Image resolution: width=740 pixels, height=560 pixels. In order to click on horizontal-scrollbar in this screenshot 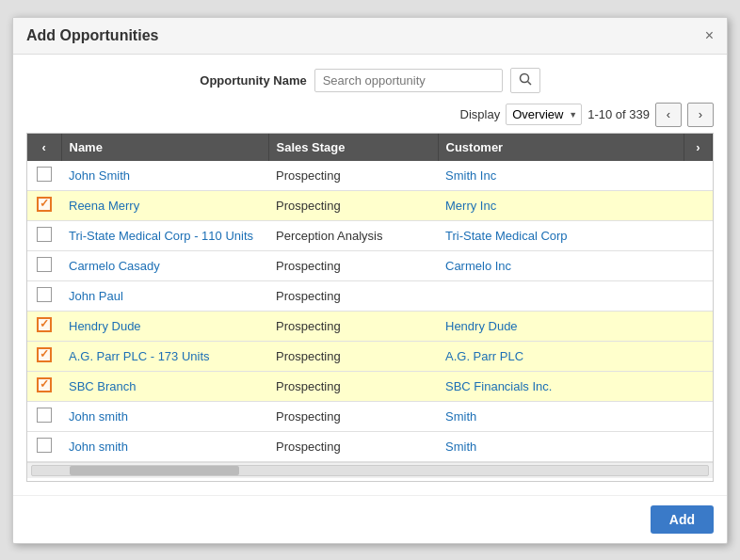, I will do `click(370, 471)`.